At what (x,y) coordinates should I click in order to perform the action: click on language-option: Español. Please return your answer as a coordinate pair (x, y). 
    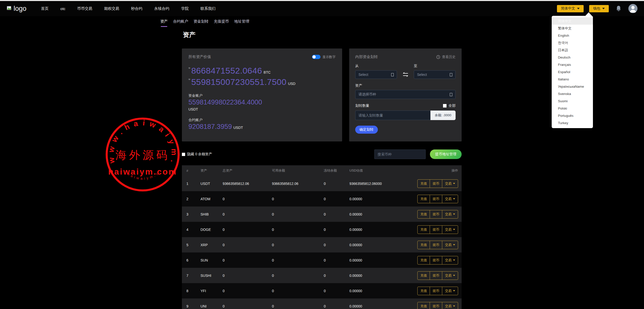
    Looking at the image, I should click on (572, 72).